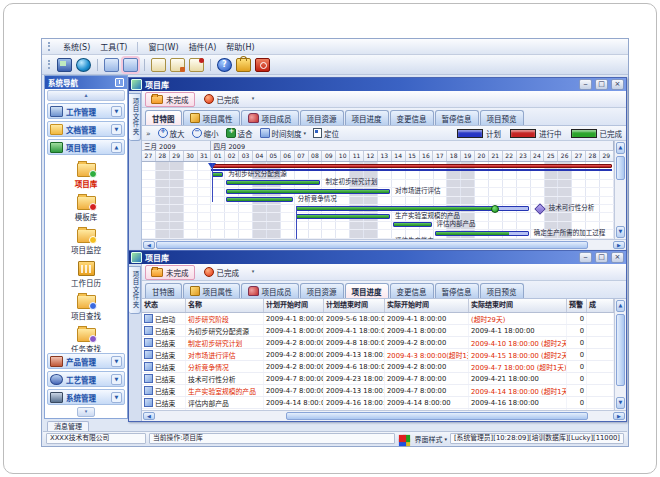 The image size is (660, 477). Describe the element at coordinates (378, 403) in the screenshot. I see `table-row: 已结束评估内部产品2009-4-14 8:00:002009-4-16 18:0…` at that location.